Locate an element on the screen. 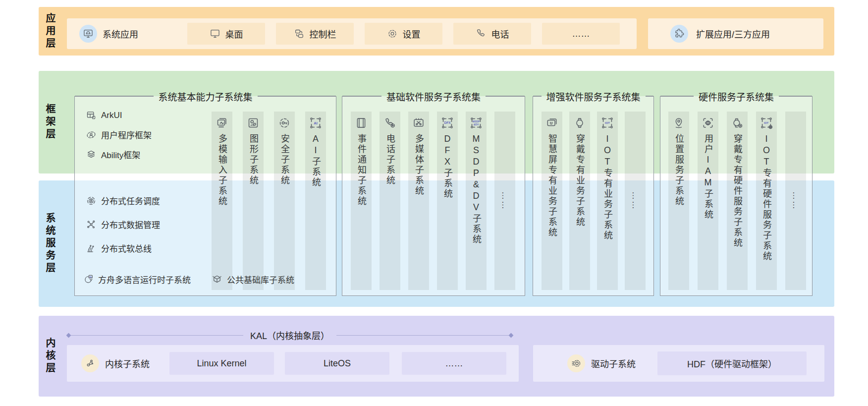  kernel-layer-label: 内核层 is located at coordinates (50, 356).